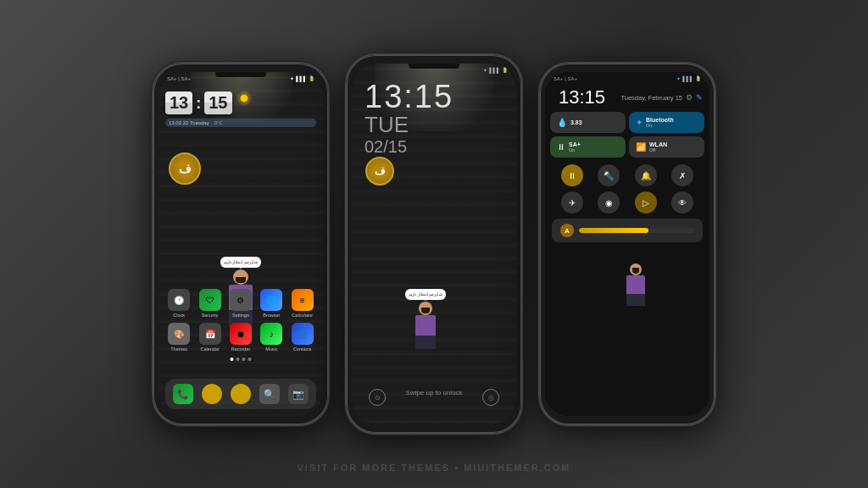 The height and width of the screenshot is (488, 868). I want to click on cc-wlan-name: WLAN, so click(658, 144).